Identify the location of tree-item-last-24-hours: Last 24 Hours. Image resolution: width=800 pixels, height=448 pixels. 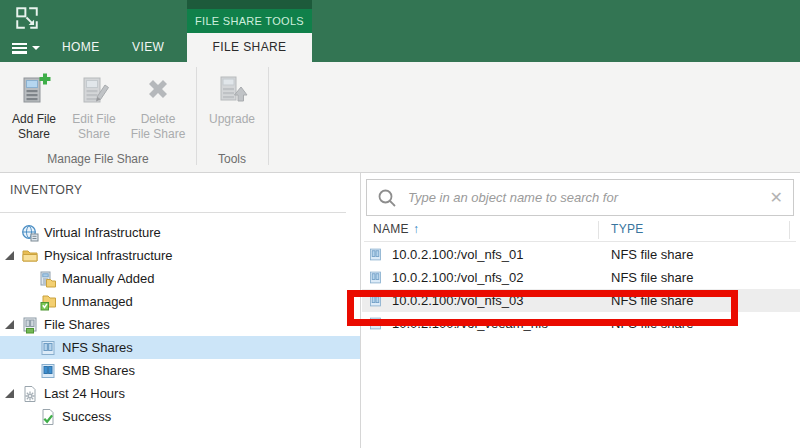
(180, 394).